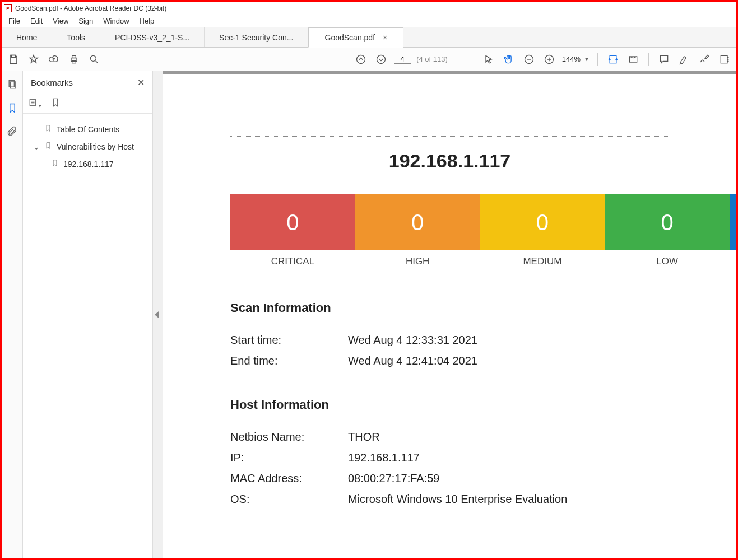 This screenshot has height=560, width=738. I want to click on highlight-text-icon, so click(684, 59).